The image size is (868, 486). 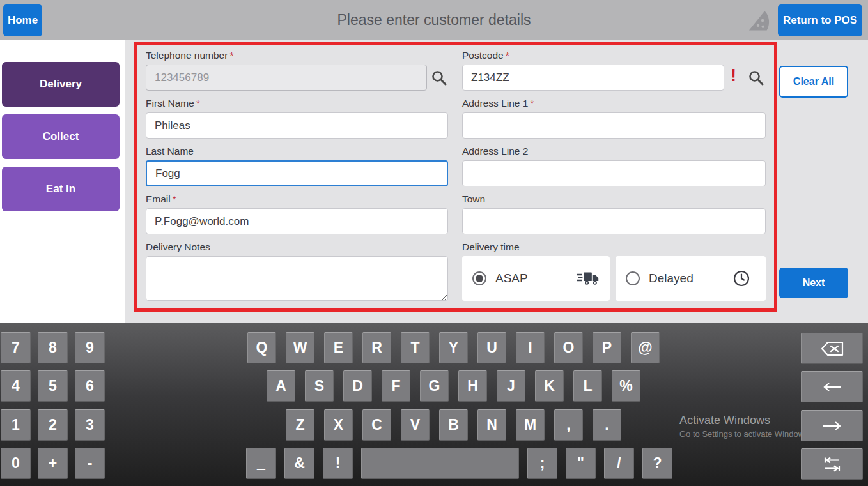 What do you see at coordinates (820, 20) in the screenshot?
I see `return-to-pos-button: Return to POS` at bounding box center [820, 20].